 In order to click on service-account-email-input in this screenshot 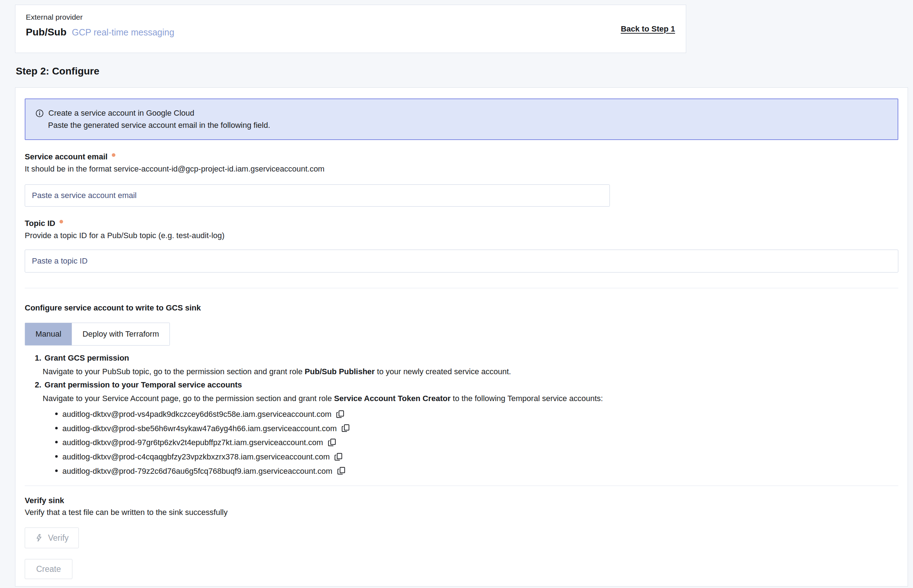, I will do `click(317, 195)`.